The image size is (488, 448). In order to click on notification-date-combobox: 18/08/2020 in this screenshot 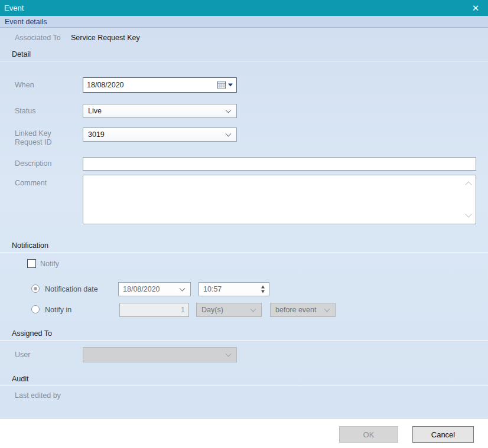, I will do `click(155, 289)`.